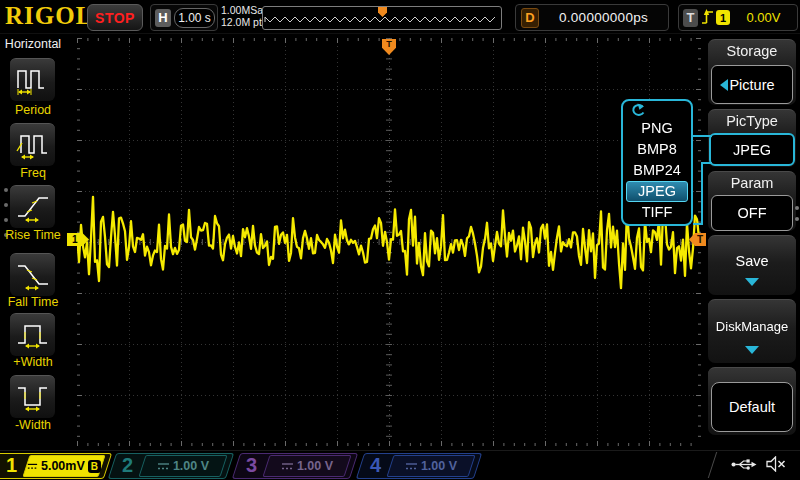 The height and width of the screenshot is (480, 800). What do you see at coordinates (657, 162) in the screenshot?
I see `pictype-popup: PNG BMP8 BMP24 JPEG TIFF` at bounding box center [657, 162].